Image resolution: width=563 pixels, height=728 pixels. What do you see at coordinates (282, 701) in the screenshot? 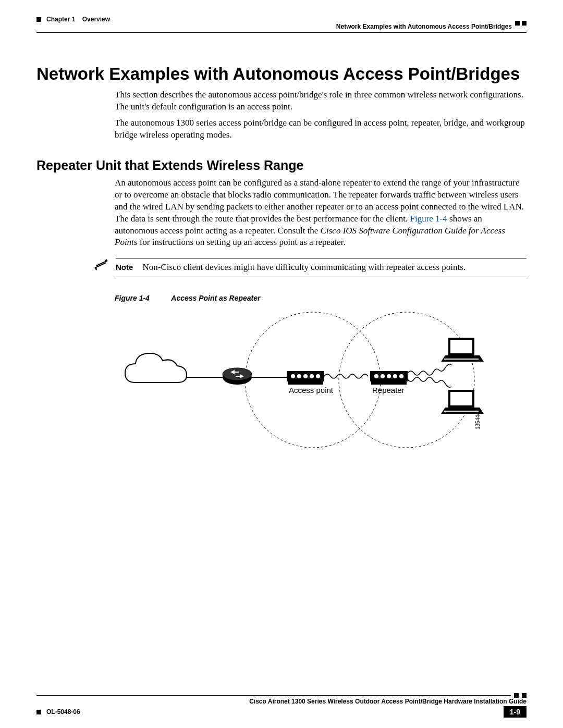
I see `footer-doc-title: Cisco Aironet 1300 Series Wireless Outdo…` at bounding box center [282, 701].